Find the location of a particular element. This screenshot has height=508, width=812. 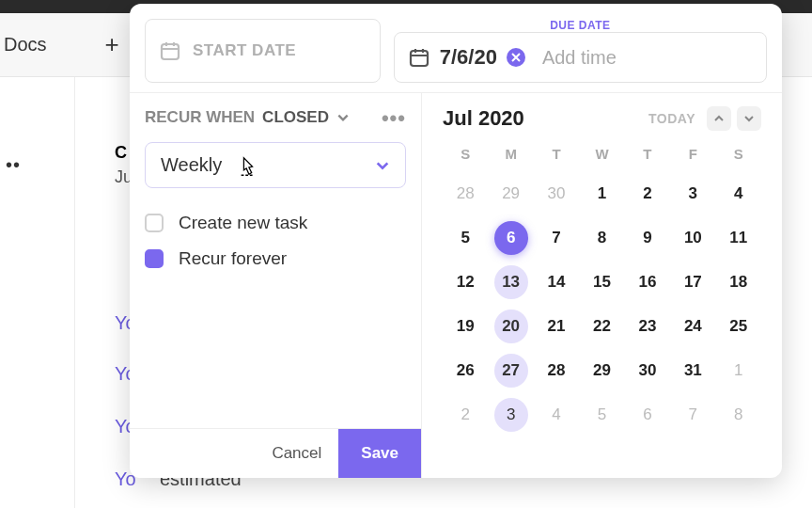

calendar-day: 16 is located at coordinates (648, 282).